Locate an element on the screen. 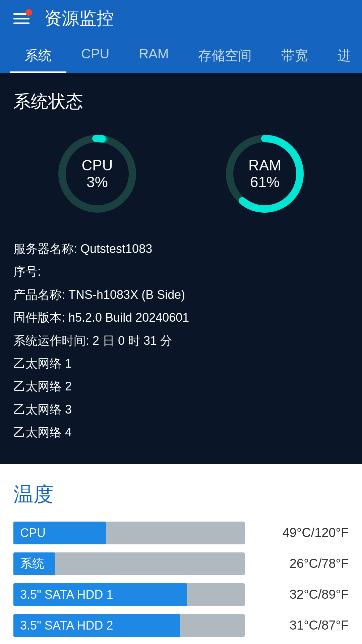  temp-bar-system-container: 系统 is located at coordinates (129, 564).